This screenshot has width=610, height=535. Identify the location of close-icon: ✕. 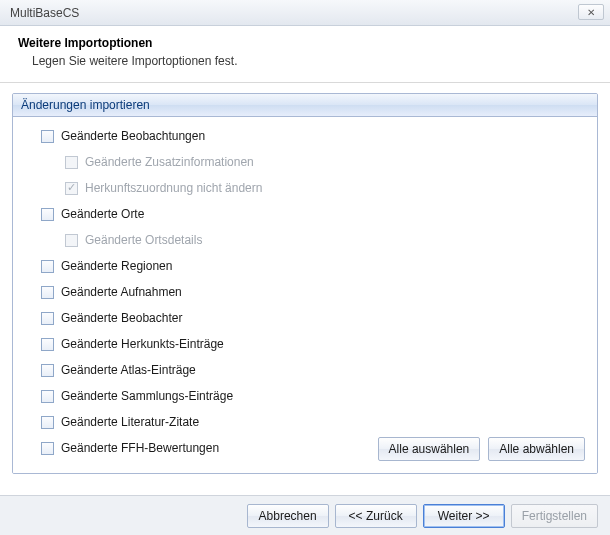
(591, 12).